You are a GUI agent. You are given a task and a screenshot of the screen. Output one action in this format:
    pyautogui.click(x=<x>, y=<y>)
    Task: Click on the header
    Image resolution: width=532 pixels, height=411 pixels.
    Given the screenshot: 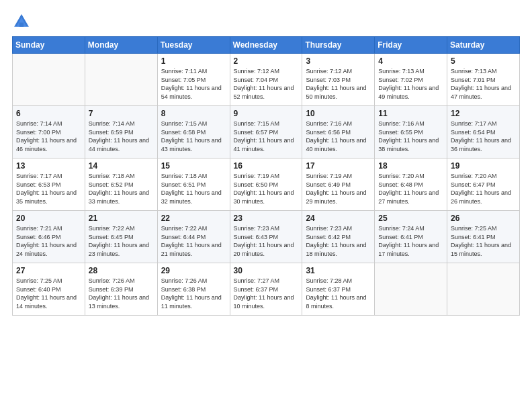 What is the action you would take?
    pyautogui.click(x=266, y=21)
    